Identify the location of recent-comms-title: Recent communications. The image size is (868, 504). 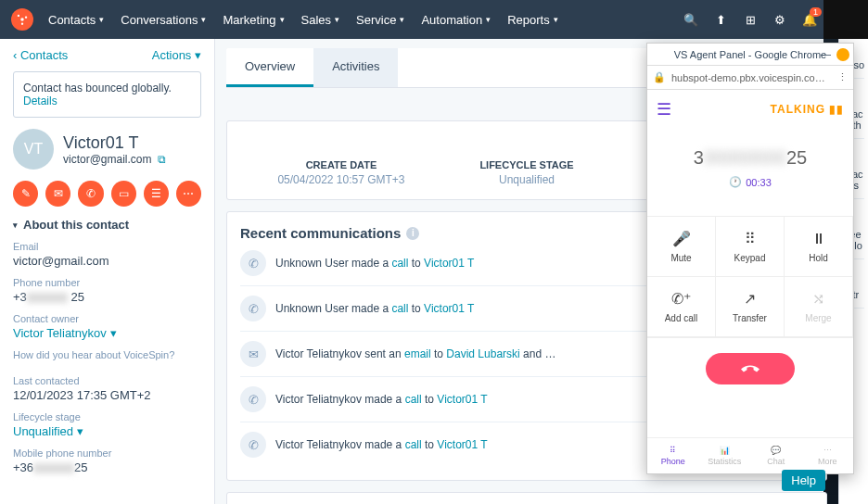
(321, 233).